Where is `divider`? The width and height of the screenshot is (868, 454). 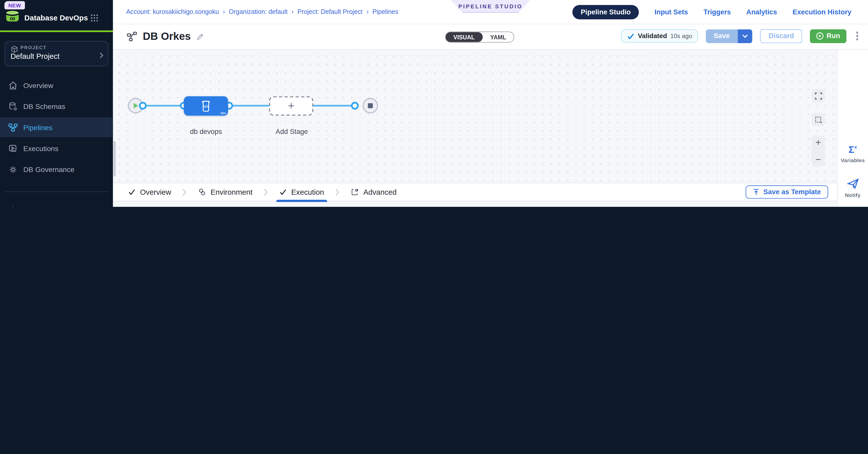
divider is located at coordinates (57, 192).